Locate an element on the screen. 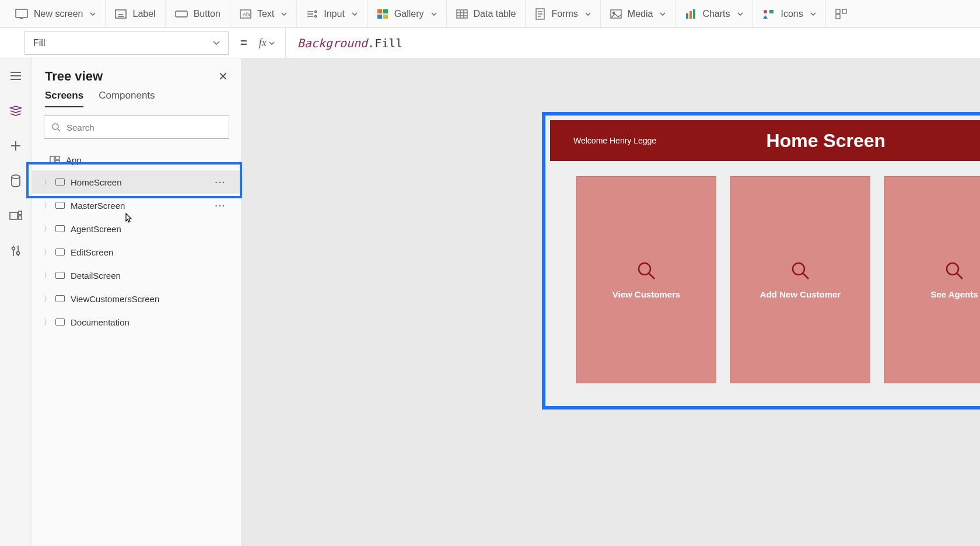 This screenshot has width=980, height=546. icons-icon is located at coordinates (769, 14).